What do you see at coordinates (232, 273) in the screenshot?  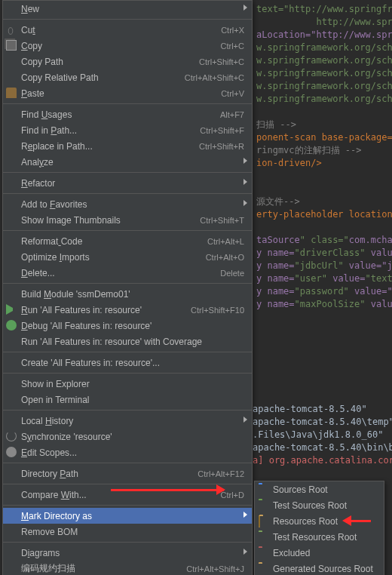 I see `menu-shortcut: Delete` at bounding box center [232, 273].